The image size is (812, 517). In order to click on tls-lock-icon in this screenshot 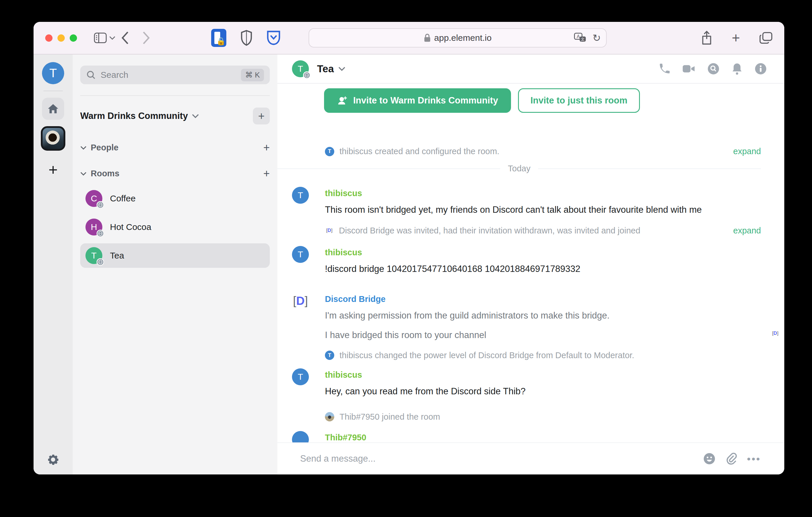, I will do `click(428, 38)`.